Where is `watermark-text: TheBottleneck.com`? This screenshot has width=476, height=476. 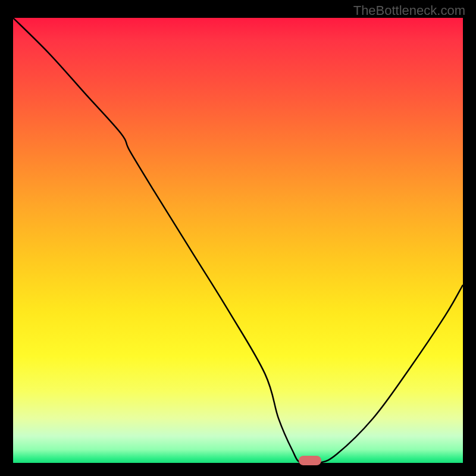
watermark-text: TheBottleneck.com is located at coordinates (409, 11).